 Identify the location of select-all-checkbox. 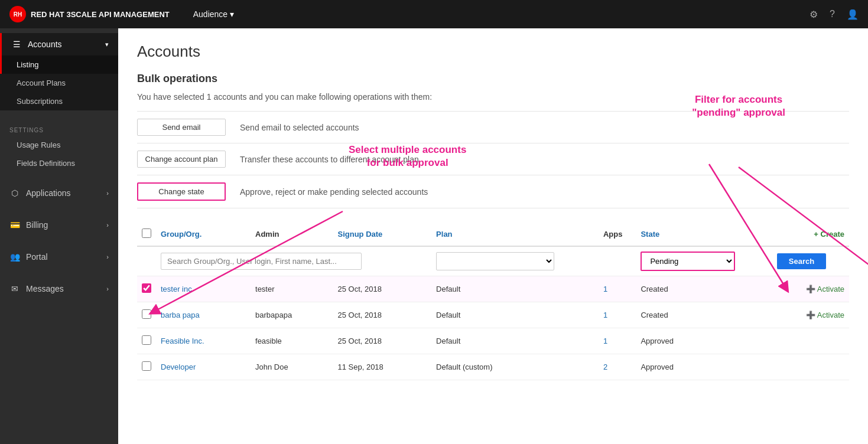
(147, 233).